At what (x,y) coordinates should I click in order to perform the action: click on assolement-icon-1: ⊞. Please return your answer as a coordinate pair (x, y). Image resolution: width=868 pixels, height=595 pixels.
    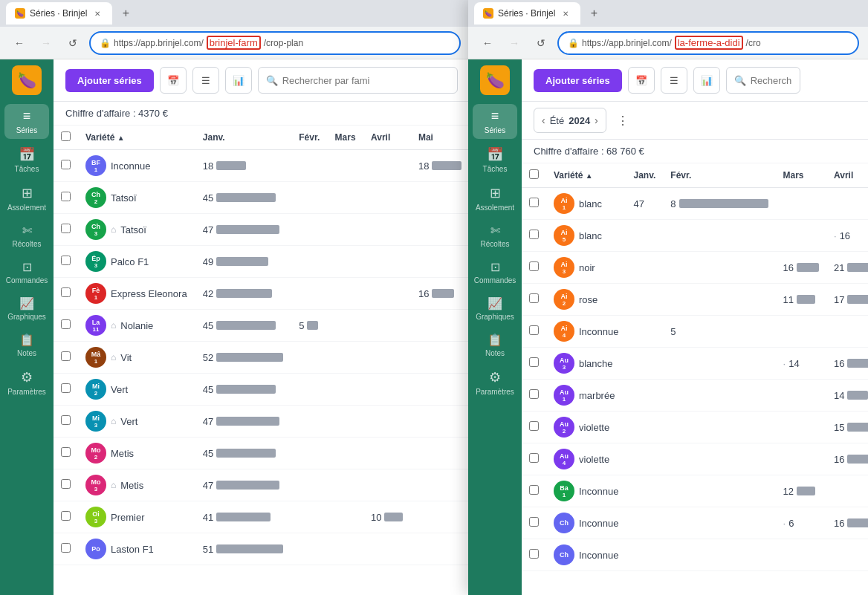
    Looking at the image, I should click on (27, 193).